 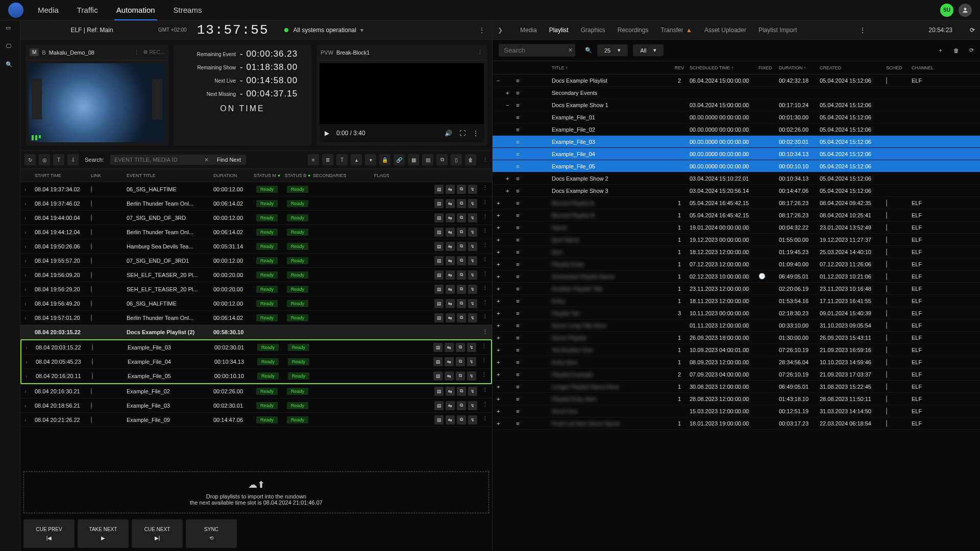 I want to click on rundown-row: ›08.04 19:55:57.2007_SIG_END_OF_3RD100:0…, so click(x=256, y=261).